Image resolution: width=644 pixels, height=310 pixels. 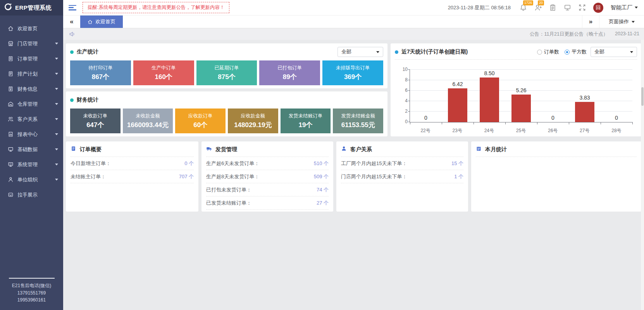 I want to click on sidebar-item-6: 客户关系, so click(x=32, y=119).